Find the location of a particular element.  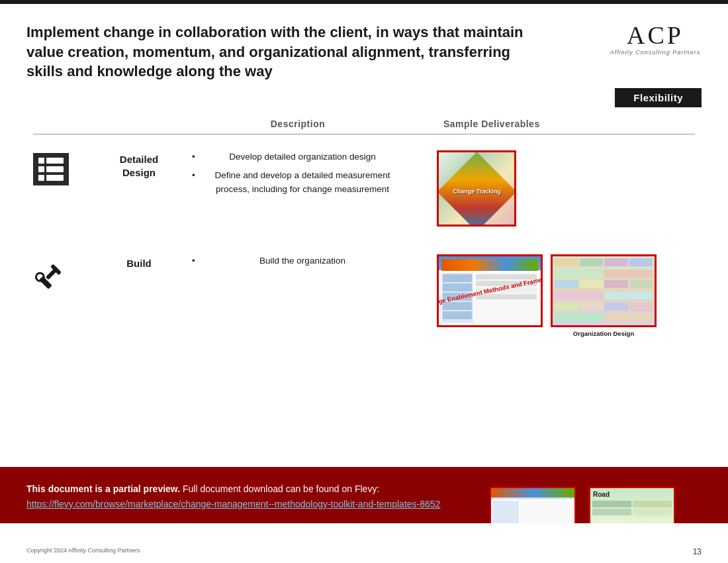

header-area: Implement change in collaboration with t… is located at coordinates (364, 52).